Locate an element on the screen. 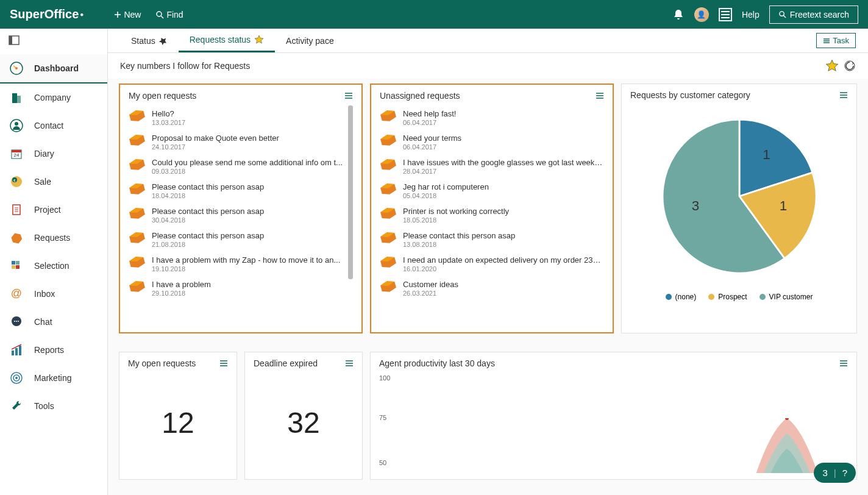 The image size is (868, 495). request-item: Could you please send me some additional… is located at coordinates (241, 166).